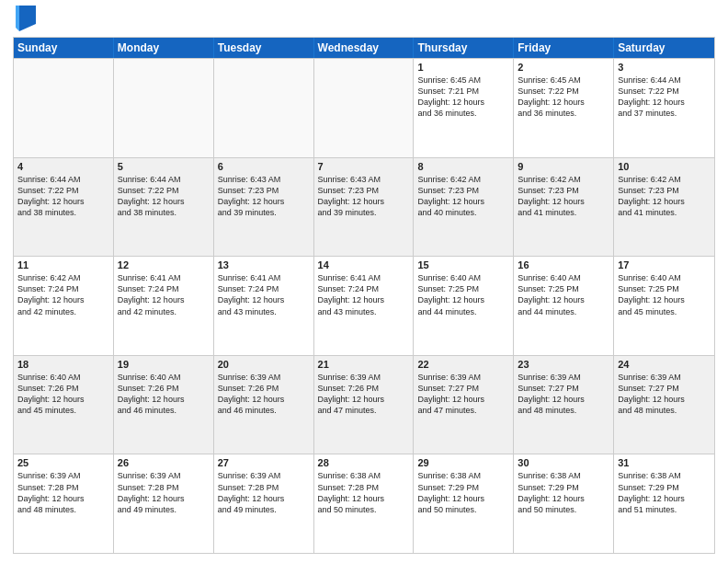 The image size is (728, 563). Describe the element at coordinates (63, 167) in the screenshot. I see `day-number: 4` at that location.